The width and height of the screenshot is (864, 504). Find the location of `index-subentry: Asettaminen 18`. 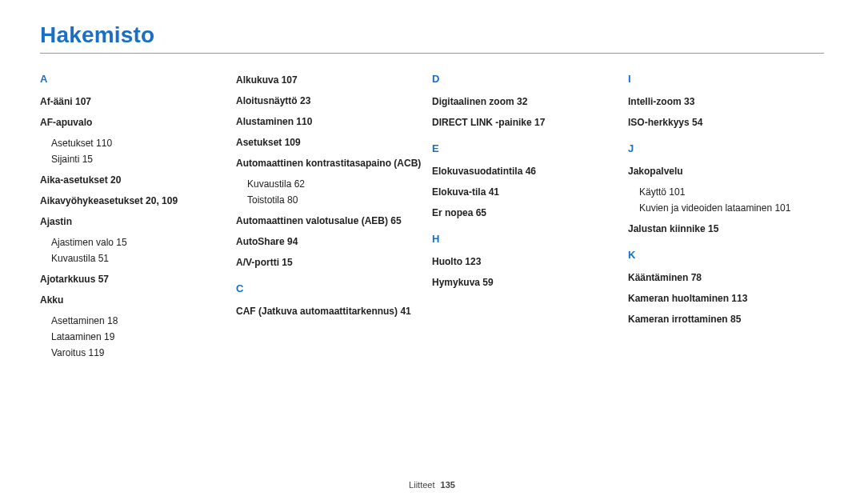

index-subentry: Asettaminen 18 is located at coordinates (134, 322).